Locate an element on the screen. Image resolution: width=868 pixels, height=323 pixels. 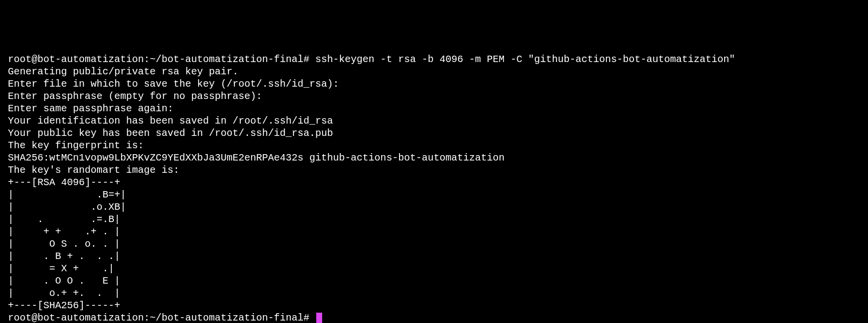
terminal-prompt-line: root@bot-automatization:~/bot-automatiza… is located at coordinates (434, 317).